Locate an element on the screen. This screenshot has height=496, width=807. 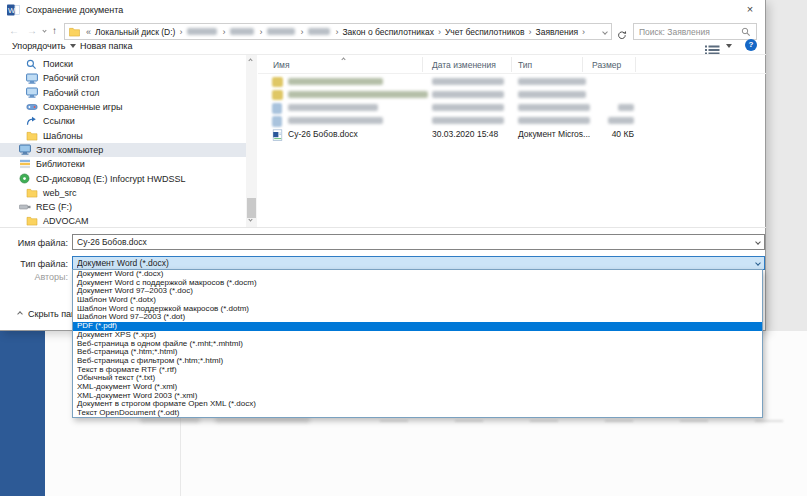
tree-item-label: Сохраненные игры is located at coordinates (83, 107).